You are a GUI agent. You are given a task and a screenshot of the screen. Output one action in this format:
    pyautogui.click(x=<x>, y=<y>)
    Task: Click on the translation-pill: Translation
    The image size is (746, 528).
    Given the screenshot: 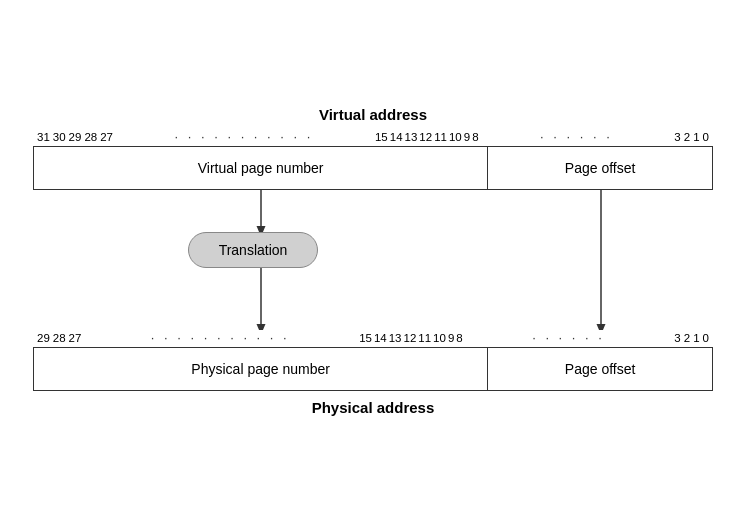 What is the action you would take?
    pyautogui.click(x=253, y=250)
    